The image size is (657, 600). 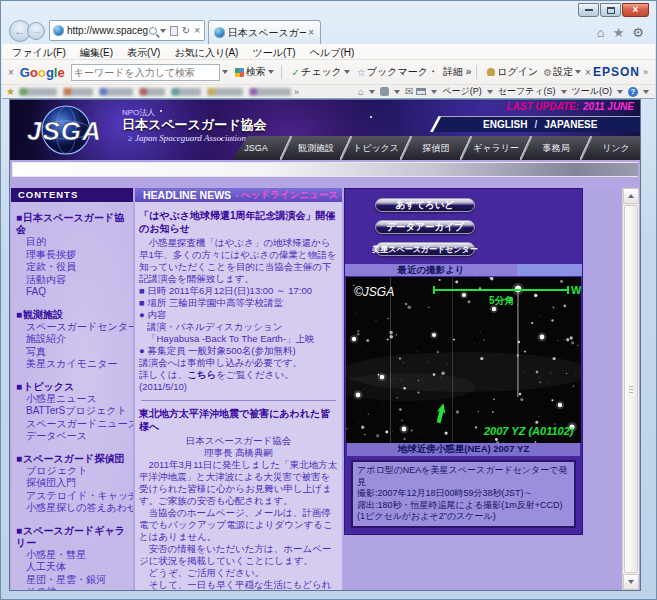 I want to click on stop-icon, so click(x=197, y=30).